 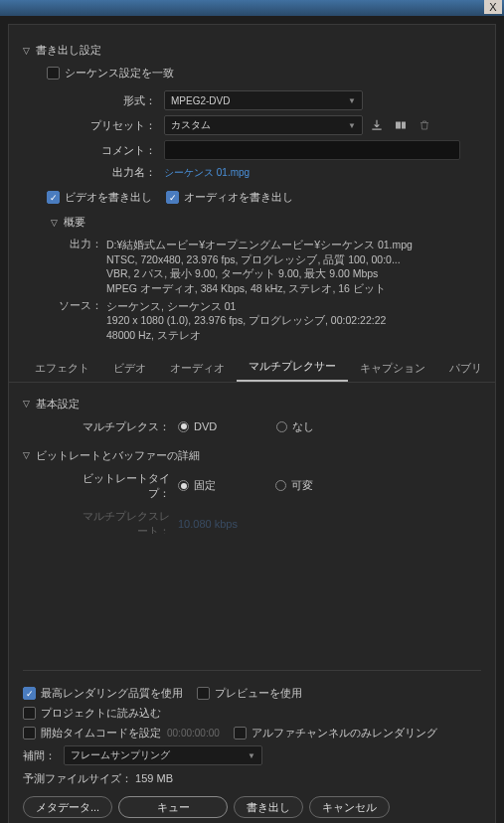 What do you see at coordinates (424, 125) in the screenshot?
I see `delete-preset-icon` at bounding box center [424, 125].